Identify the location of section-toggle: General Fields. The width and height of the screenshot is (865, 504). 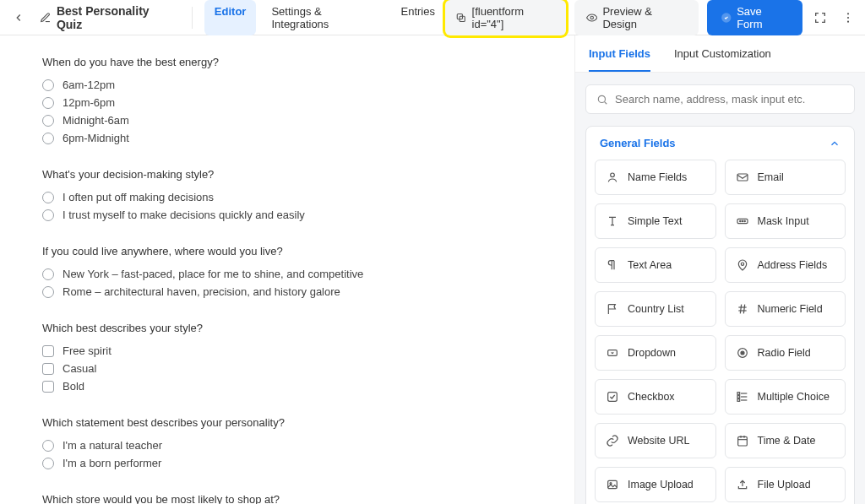
(720, 144).